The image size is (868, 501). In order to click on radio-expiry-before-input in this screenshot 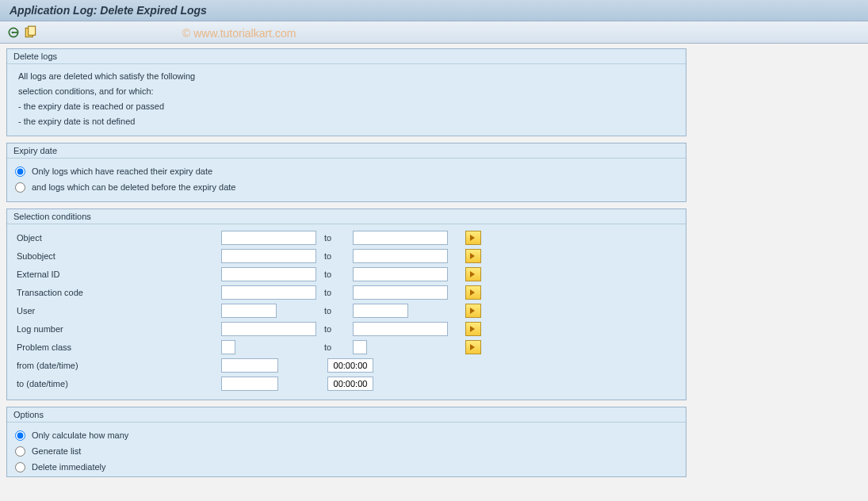, I will do `click(21, 187)`.